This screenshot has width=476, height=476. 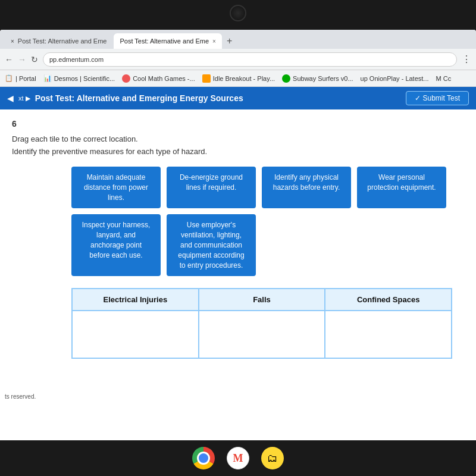 What do you see at coordinates (238, 139) in the screenshot?
I see `drag-instruction: Drag each tile to the correct location.` at bounding box center [238, 139].